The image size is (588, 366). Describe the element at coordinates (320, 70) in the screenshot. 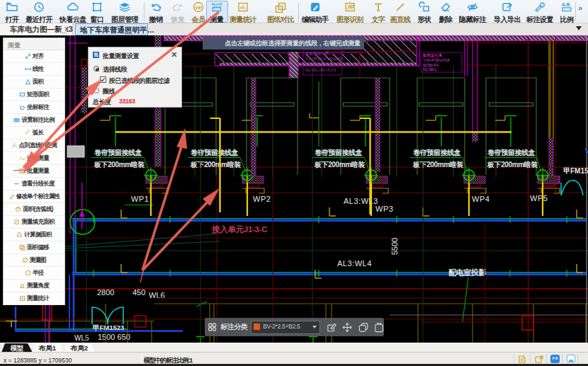

I see `svg-text: N1 WL1 BV-3*2.5` at that location.